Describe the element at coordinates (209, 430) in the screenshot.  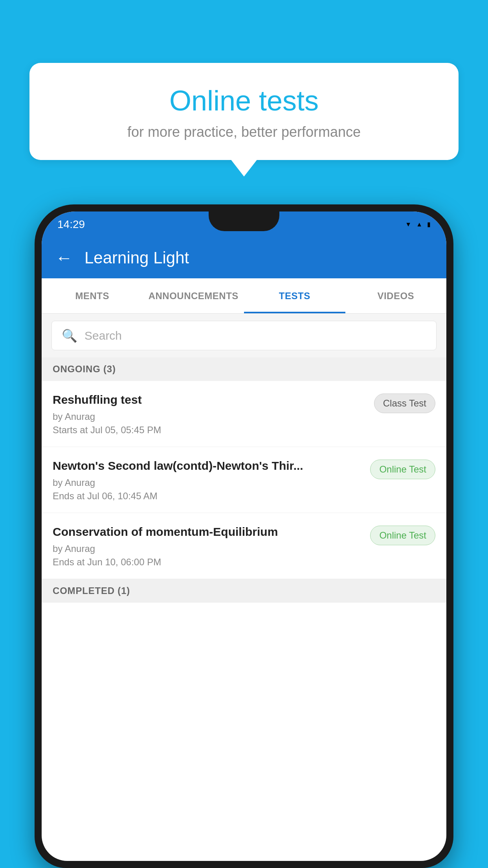
I see `test-date: Starts at Jul 05, 05:45 PM` at that location.